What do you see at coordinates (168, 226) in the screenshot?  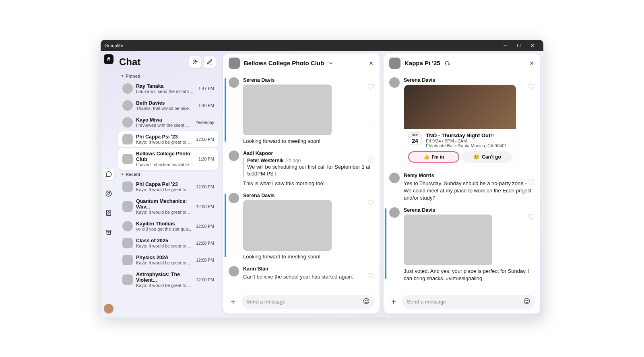 I see `conversation-item: Kayden Thomasyo did you get the stat qui…` at bounding box center [168, 226].